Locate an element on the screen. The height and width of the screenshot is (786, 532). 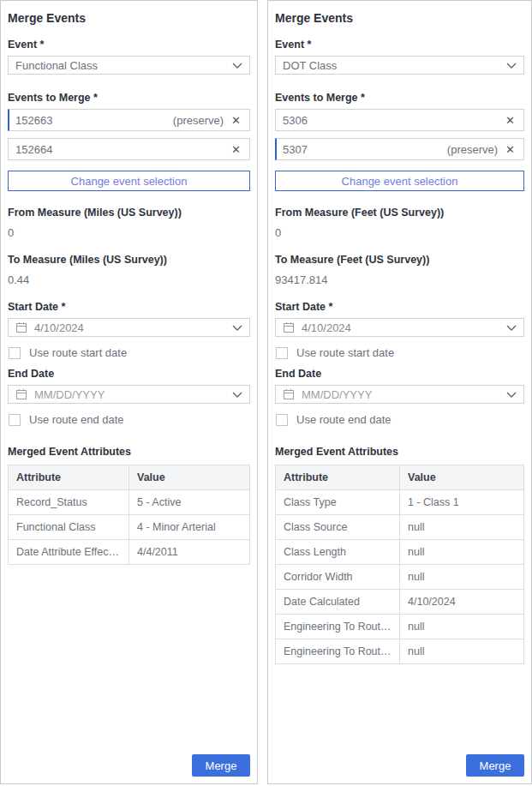
event-to-merge-item: 5306 ✕ is located at coordinates (399, 120).